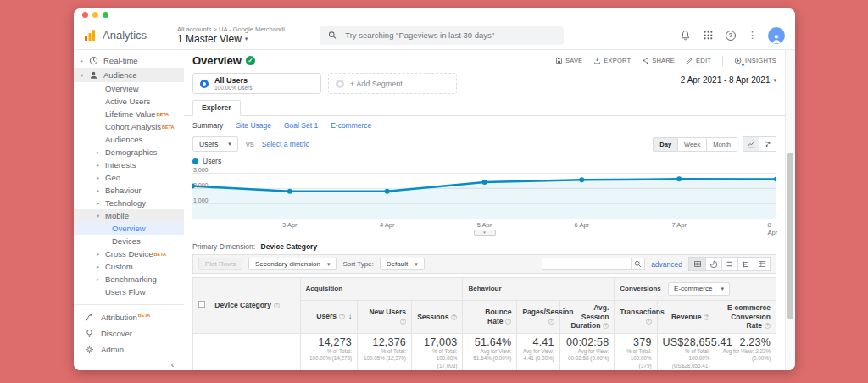  I want to click on column-pages-session: Pages/Session?, so click(538, 317).